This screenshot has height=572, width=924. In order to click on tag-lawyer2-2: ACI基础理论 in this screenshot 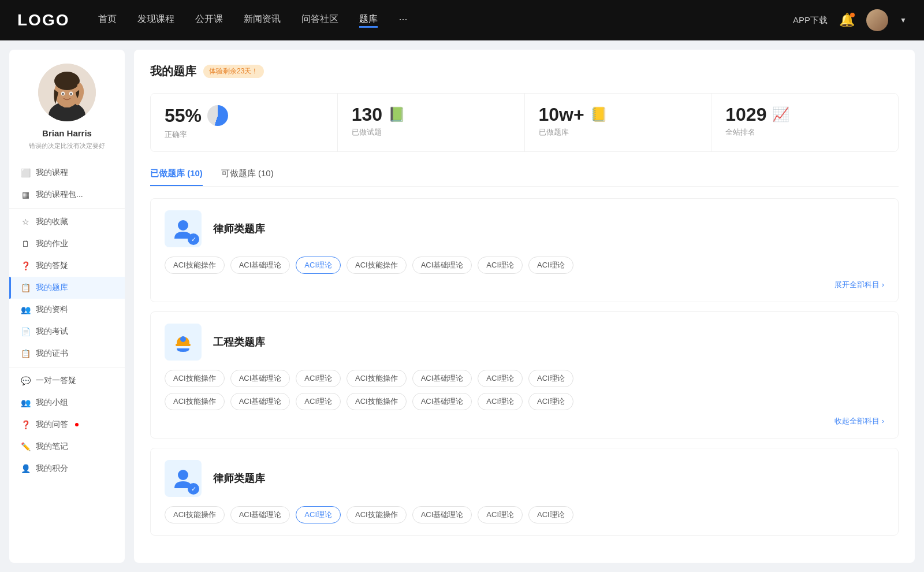, I will do `click(260, 515)`.